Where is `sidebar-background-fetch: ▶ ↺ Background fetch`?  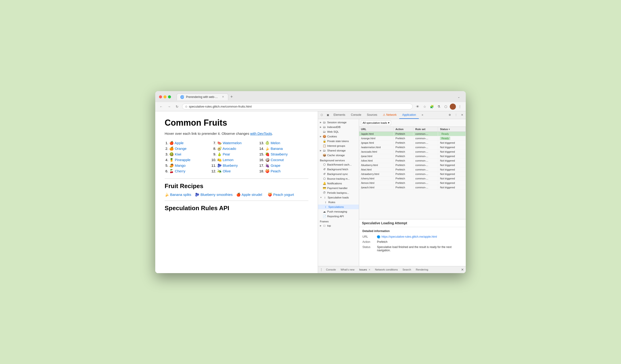
sidebar-background-fetch: ▶ ↺ Background fetch is located at coordinates (338, 170).